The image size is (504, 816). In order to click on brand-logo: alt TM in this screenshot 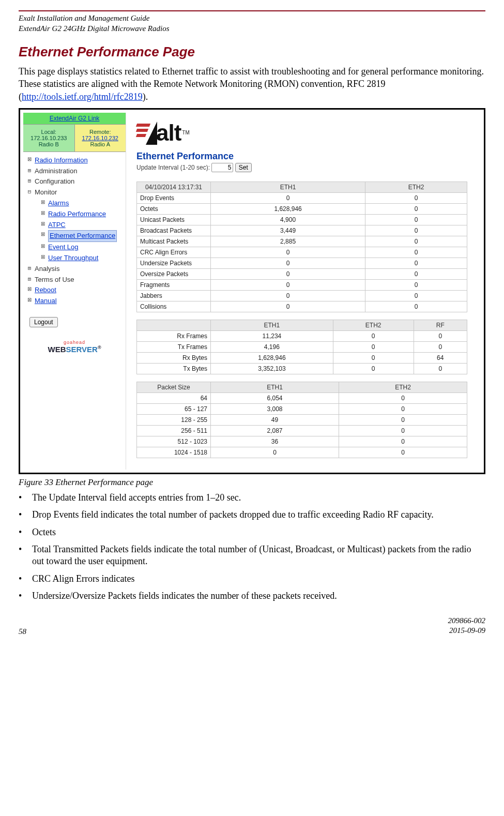, I will do `click(303, 131)`.